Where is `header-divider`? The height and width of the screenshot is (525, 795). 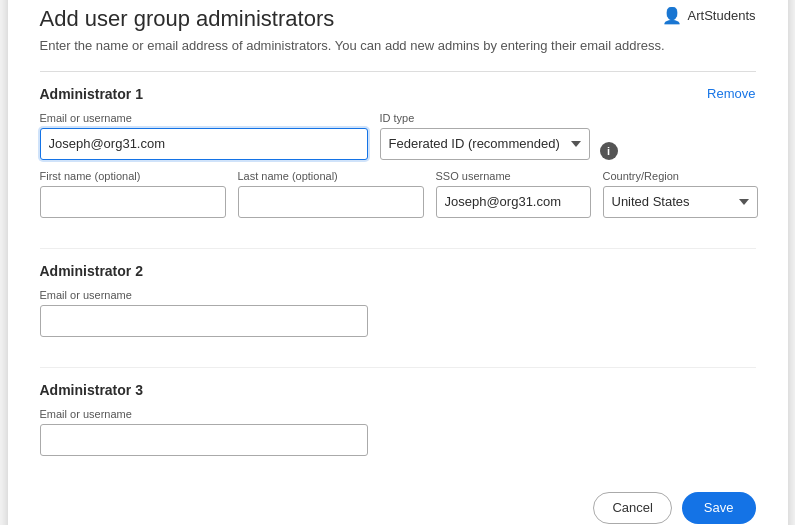 header-divider is located at coordinates (398, 72).